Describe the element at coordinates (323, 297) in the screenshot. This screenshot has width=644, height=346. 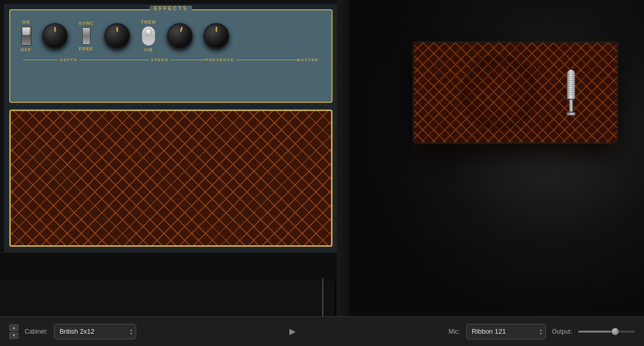
I see `mic-position-line` at that location.